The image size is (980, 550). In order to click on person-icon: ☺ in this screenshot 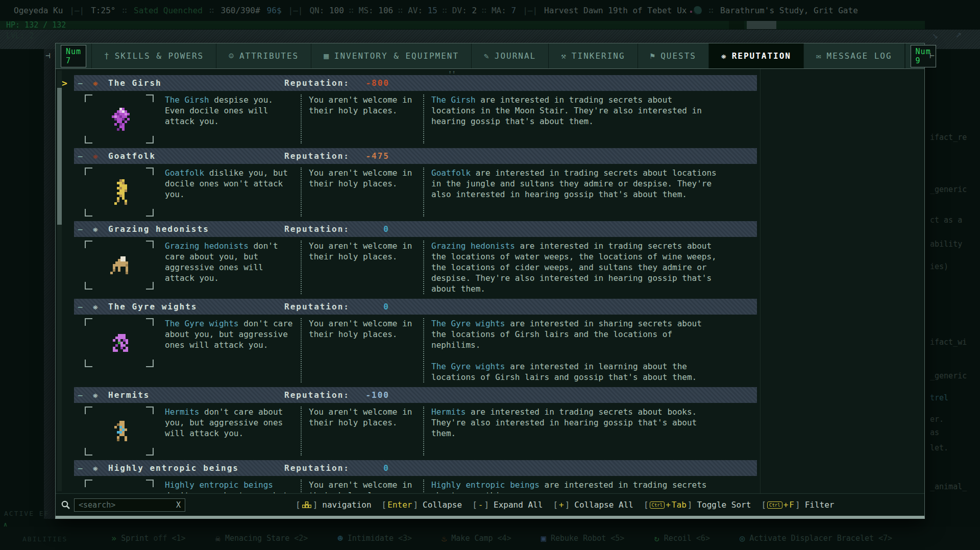, I will do `click(231, 56)`.